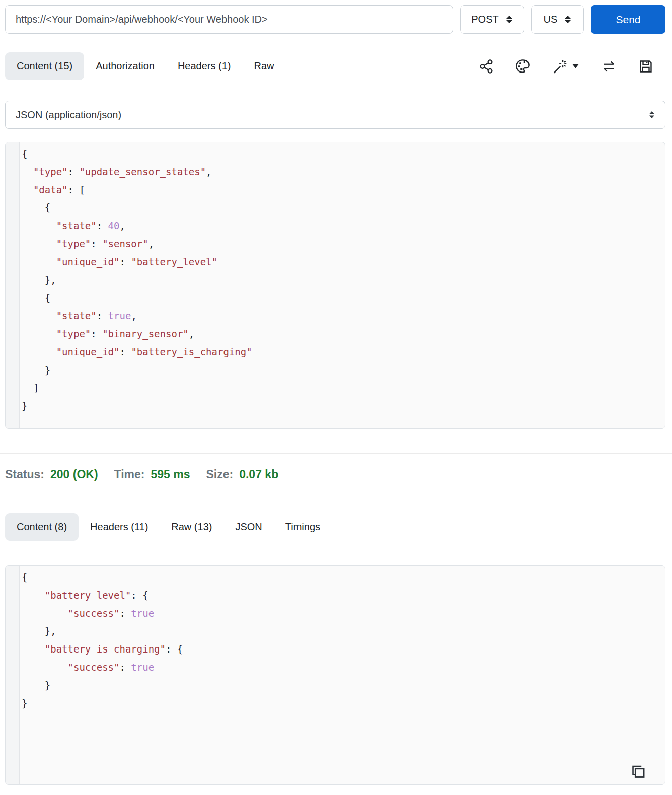  Describe the element at coordinates (551, 19) in the screenshot. I see `region-select-value: US` at that location.